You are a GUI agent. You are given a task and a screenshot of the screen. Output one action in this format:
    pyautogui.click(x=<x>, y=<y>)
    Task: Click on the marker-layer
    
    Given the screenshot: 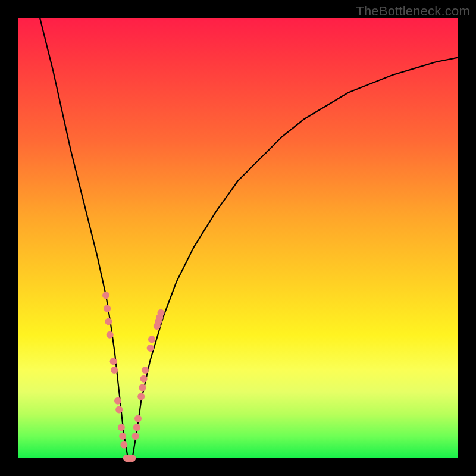 What is the action you would take?
    pyautogui.click(x=133, y=377)
    